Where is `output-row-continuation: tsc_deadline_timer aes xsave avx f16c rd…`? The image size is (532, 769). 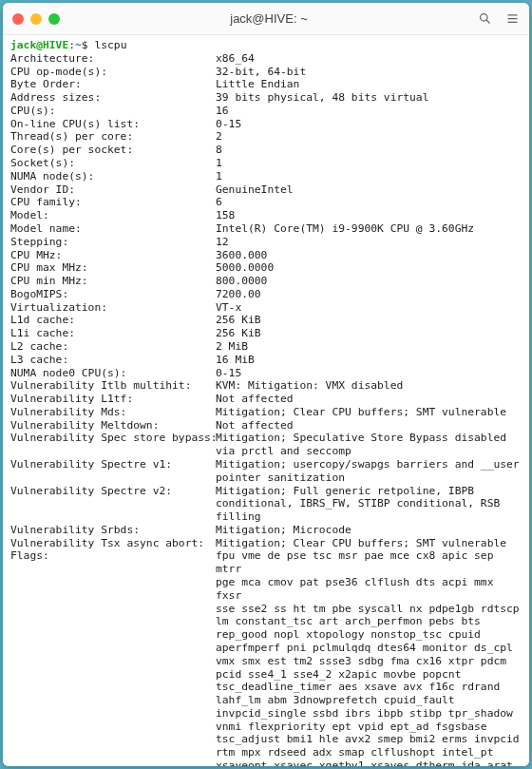
output-row-continuation: tsc_deadline_timer aes xsave avx f16c rd… is located at coordinates (266, 687).